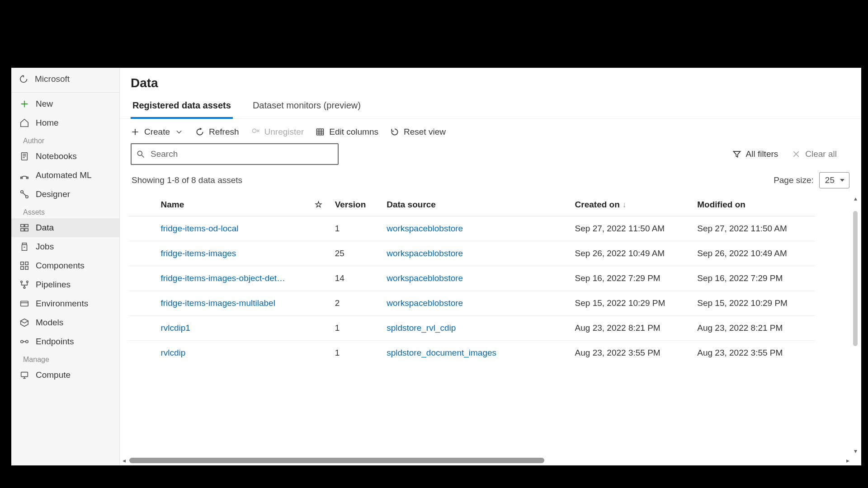  I want to click on tab-registered: Registered data assets, so click(182, 108).